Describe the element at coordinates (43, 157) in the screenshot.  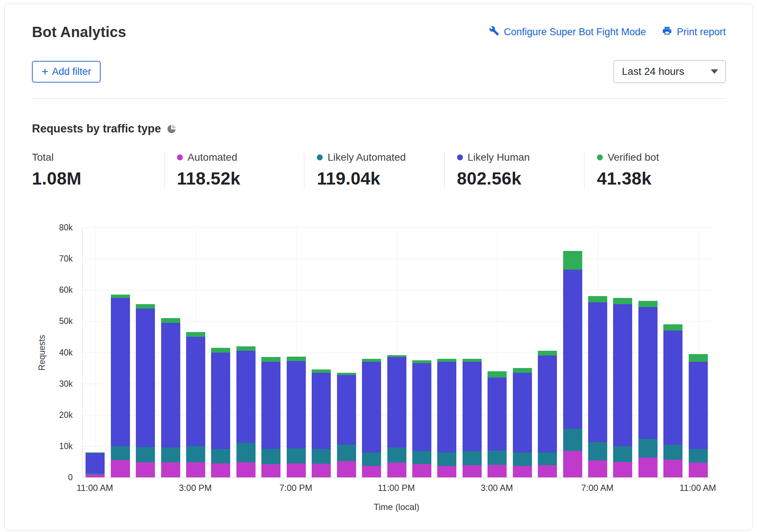
I see `stat-total-label: Total` at that location.